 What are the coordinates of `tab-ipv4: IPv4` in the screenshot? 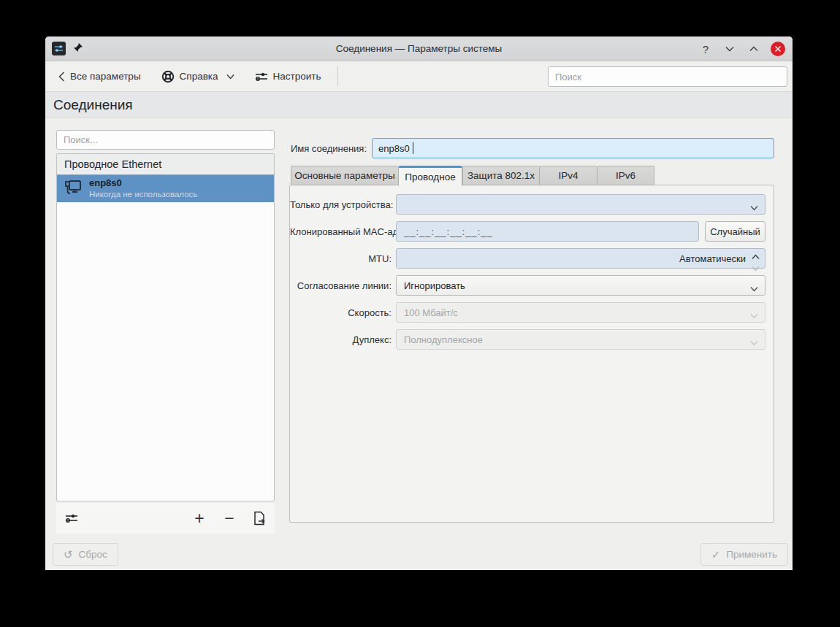 It's located at (568, 175).